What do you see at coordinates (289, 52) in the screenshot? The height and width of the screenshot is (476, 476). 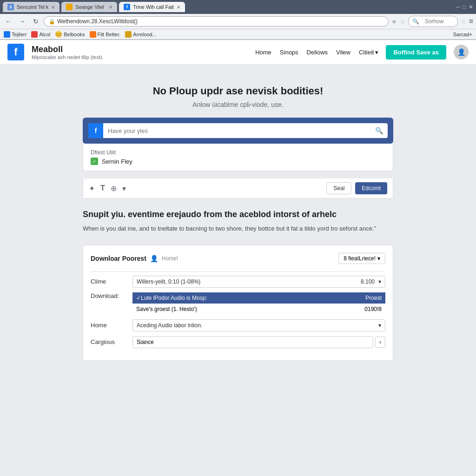 I see `nav-sinops: Sinops` at bounding box center [289, 52].